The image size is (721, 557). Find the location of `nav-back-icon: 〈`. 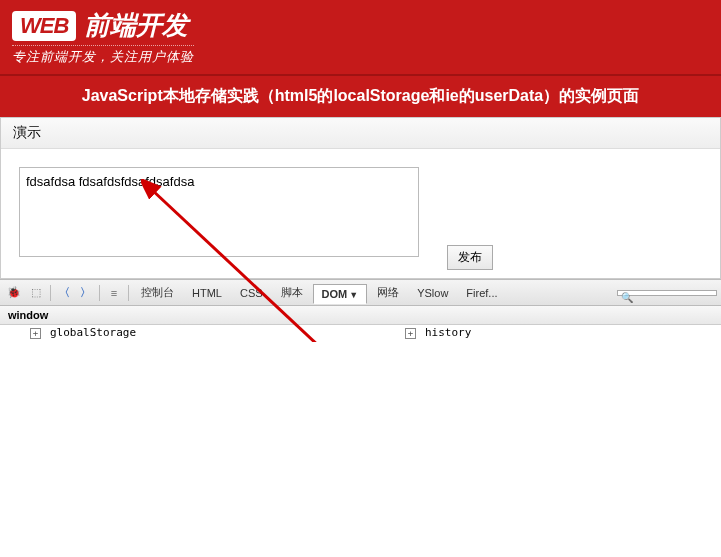

nav-back-icon: 〈 is located at coordinates (64, 292).